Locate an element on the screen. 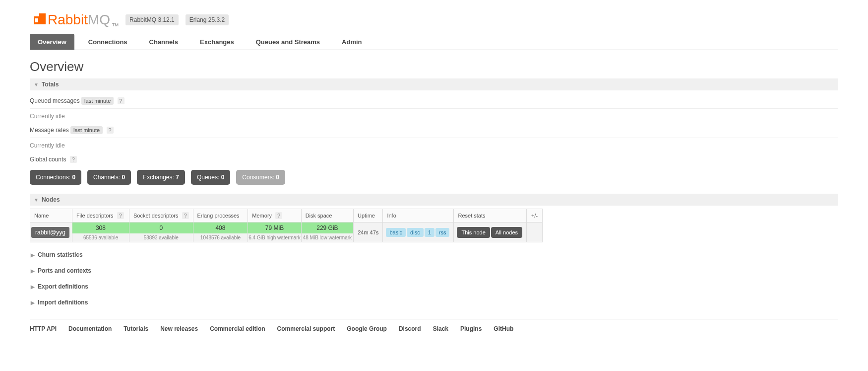 The image size is (868, 371). mem-value: 79 MiB is located at coordinates (274, 228).